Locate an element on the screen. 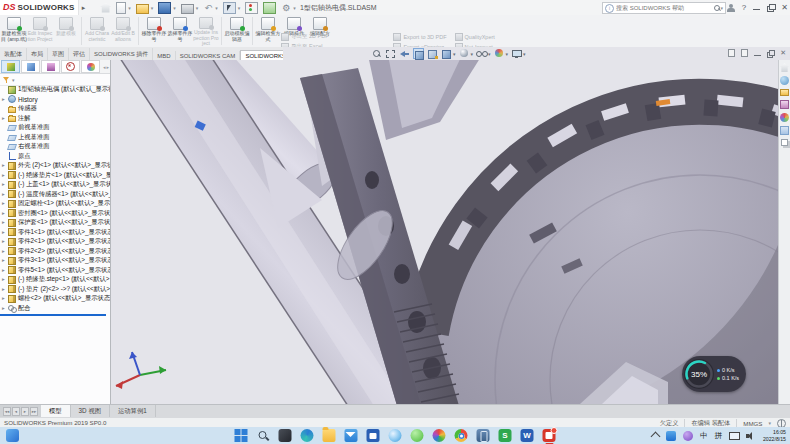  doc-close-button: ✕ is located at coordinates (783, 53).